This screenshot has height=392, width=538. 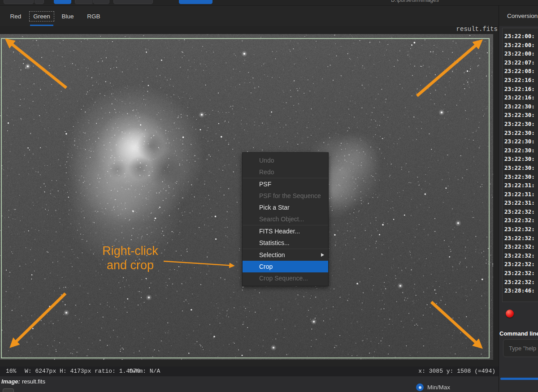 What do you see at coordinates (285, 219) in the screenshot?
I see `menu-item-search-object: Search Object...` at bounding box center [285, 219].